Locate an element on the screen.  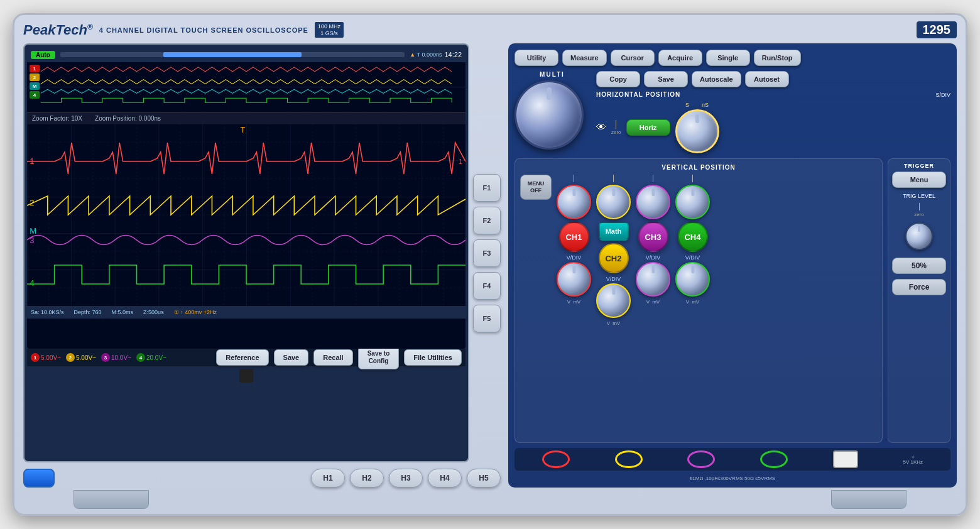
zero-indicator: zero is located at coordinates (616, 128).